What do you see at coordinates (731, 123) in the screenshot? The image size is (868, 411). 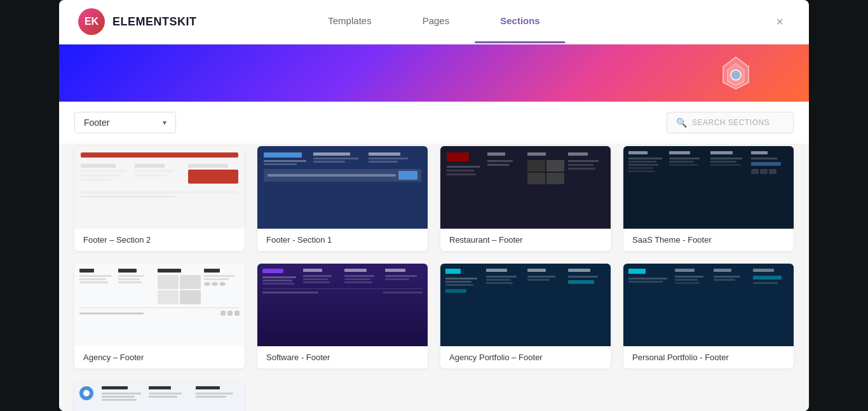 I see `search-placeholder: SEARCH SECTIONS` at bounding box center [731, 123].